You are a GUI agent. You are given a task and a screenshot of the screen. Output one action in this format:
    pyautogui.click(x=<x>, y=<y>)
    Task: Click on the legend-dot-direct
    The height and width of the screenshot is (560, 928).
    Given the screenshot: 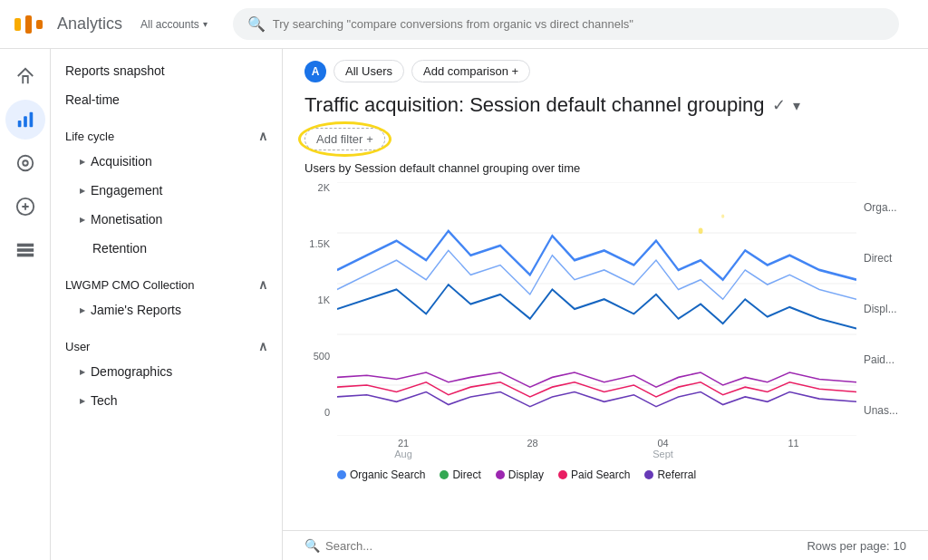 What is the action you would take?
    pyautogui.click(x=444, y=475)
    